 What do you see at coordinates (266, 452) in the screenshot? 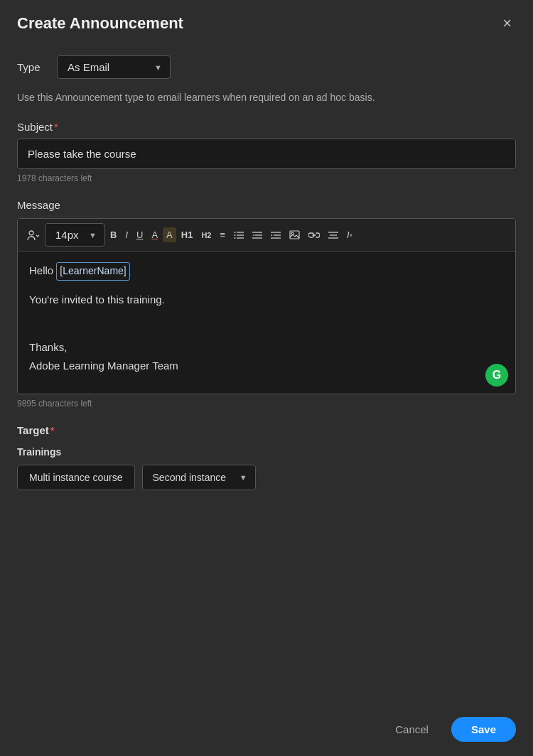
I see `trainings-label: Trainings` at bounding box center [266, 452].